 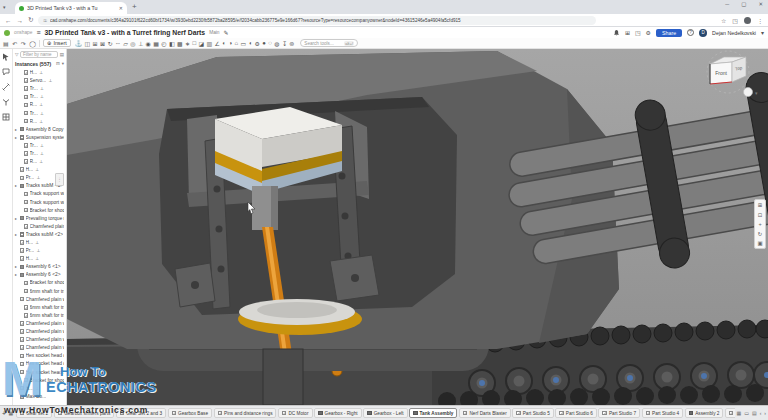 I want to click on display-states-icon: ◑, so click(x=230, y=43).